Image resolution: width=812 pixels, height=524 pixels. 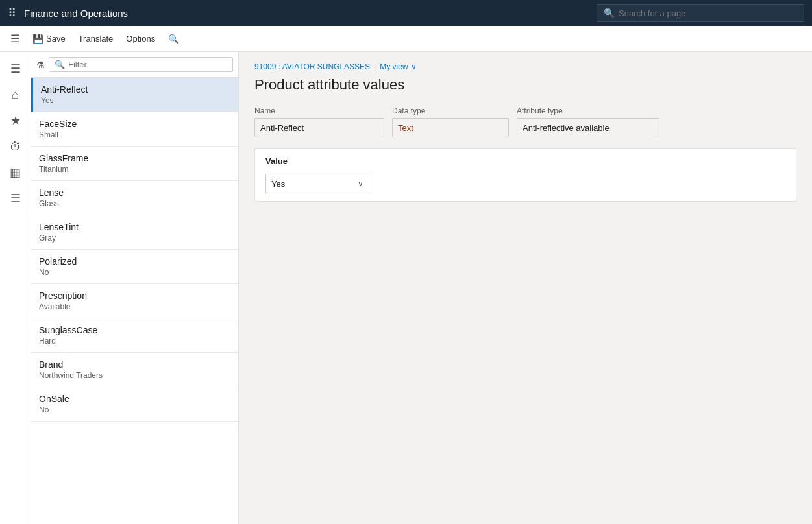 What do you see at coordinates (450, 128) in the screenshot?
I see `datatype-input` at bounding box center [450, 128].